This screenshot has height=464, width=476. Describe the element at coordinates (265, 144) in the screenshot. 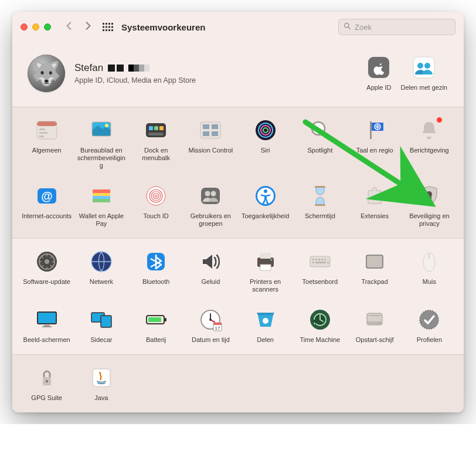

I see `pref-siri: Siri` at that location.